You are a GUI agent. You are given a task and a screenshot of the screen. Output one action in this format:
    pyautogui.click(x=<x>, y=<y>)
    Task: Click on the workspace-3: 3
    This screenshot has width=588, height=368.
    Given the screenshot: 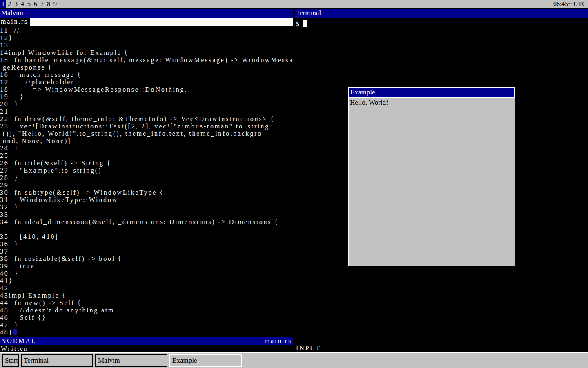 What is the action you would take?
    pyautogui.click(x=16, y=4)
    